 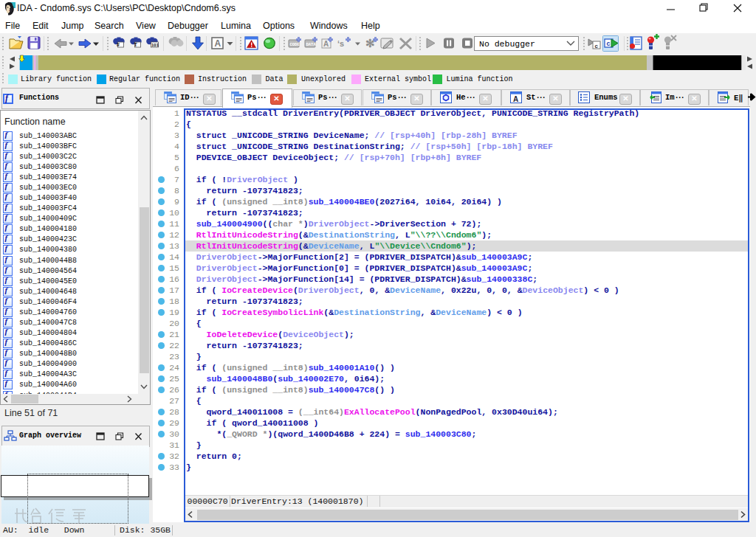 What do you see at coordinates (295, 44) in the screenshot?
I see `svg-text: CODE` at bounding box center [295, 44].